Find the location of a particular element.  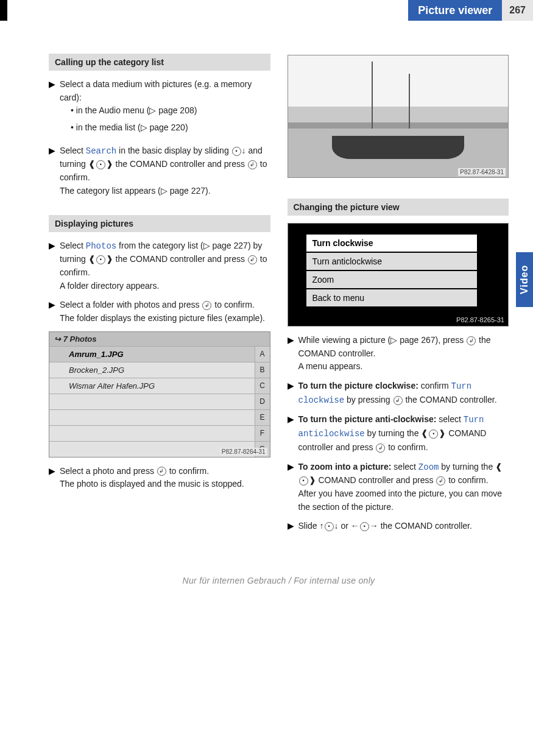

menu-item: Zoom is located at coordinates (392, 280).